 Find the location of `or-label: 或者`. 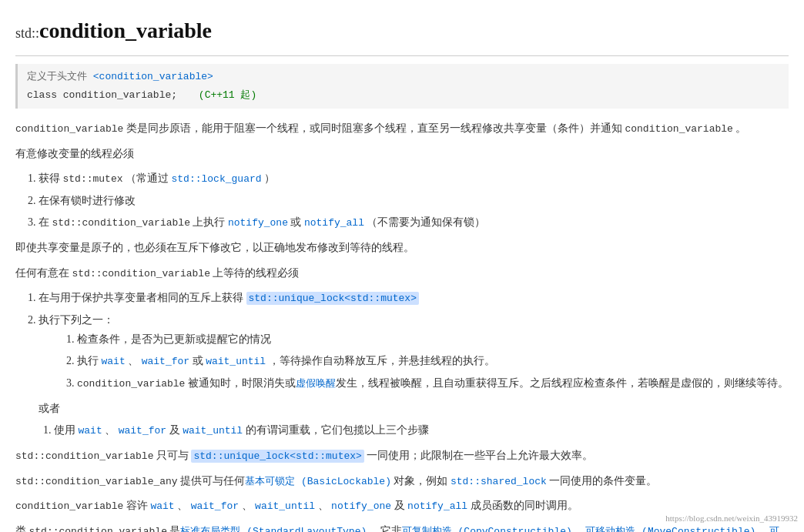

or-label: 或者 is located at coordinates (414, 410).